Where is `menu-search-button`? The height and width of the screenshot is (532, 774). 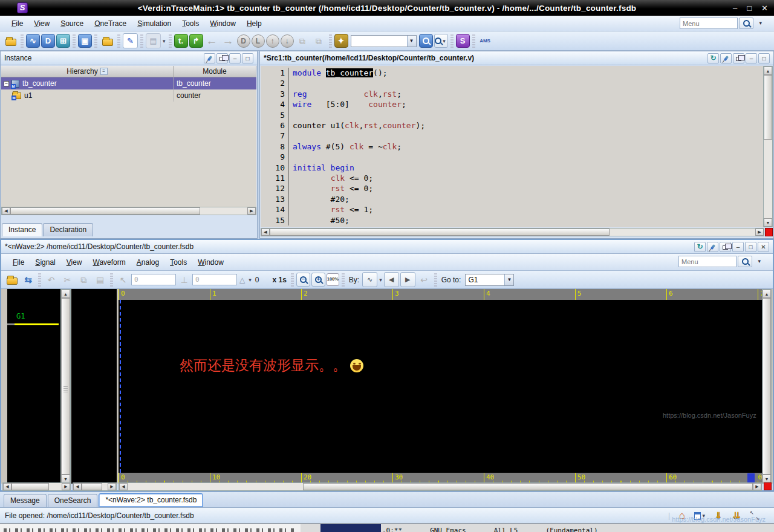
menu-search-button is located at coordinates (746, 23).